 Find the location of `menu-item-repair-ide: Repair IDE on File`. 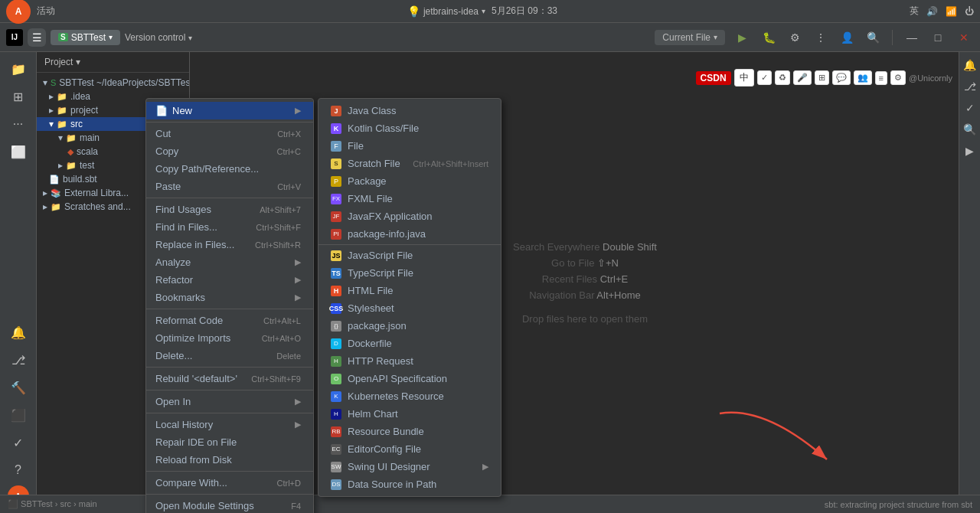

menu-item-repair-ide: Repair IDE on File is located at coordinates (230, 443).